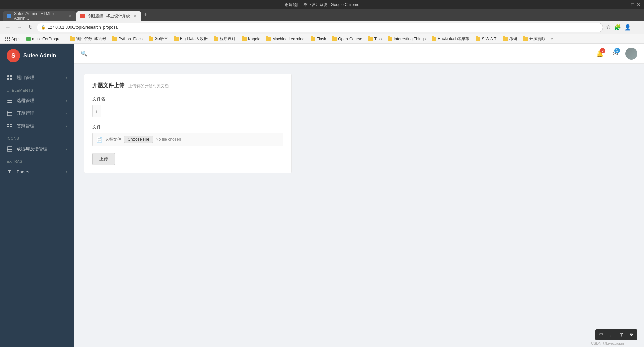 This screenshot has width=644, height=347. What do you see at coordinates (30, 27) in the screenshot?
I see `reload-button: ↻` at bounding box center [30, 27].